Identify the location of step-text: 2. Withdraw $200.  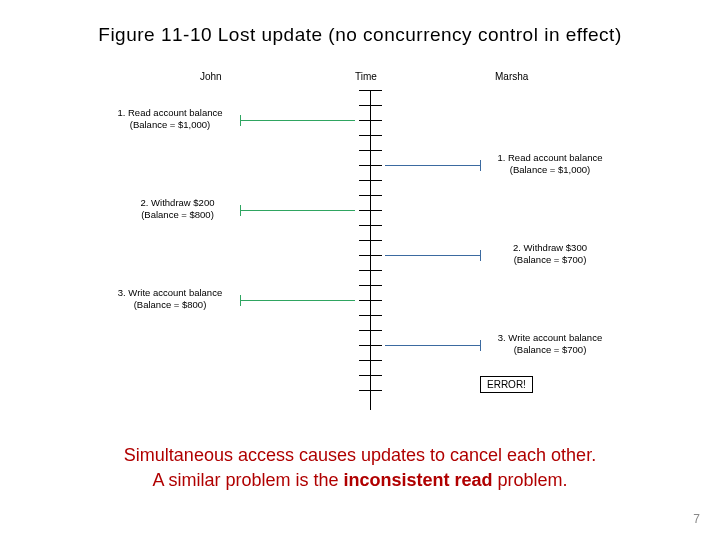
(178, 203).